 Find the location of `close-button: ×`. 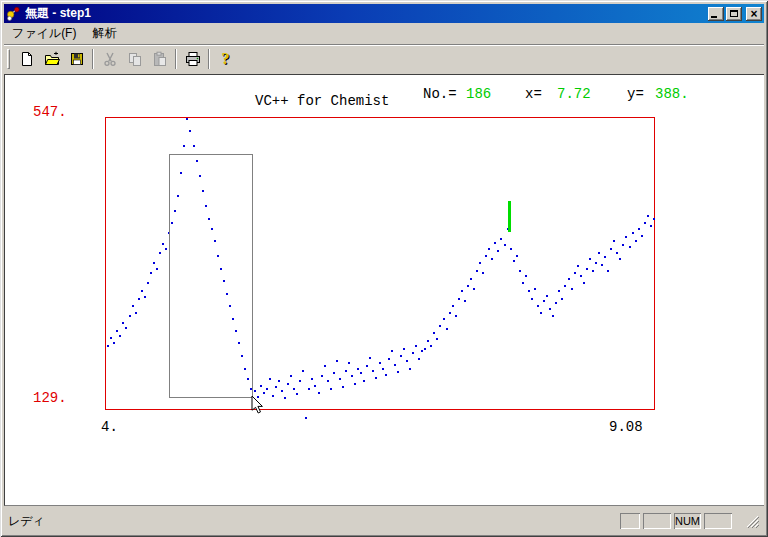

close-button: × is located at coordinates (754, 14).